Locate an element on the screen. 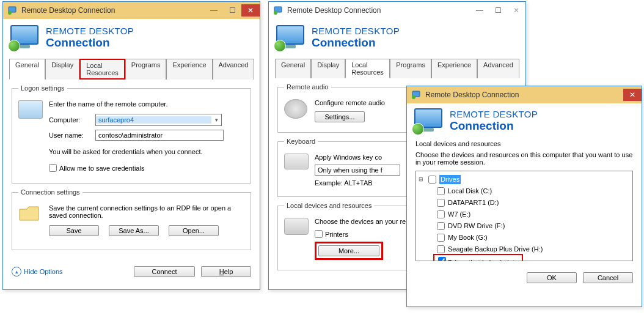 Image resolution: width=644 pixels, height=323 pixels. username-label: User name: is located at coordinates (70, 135).